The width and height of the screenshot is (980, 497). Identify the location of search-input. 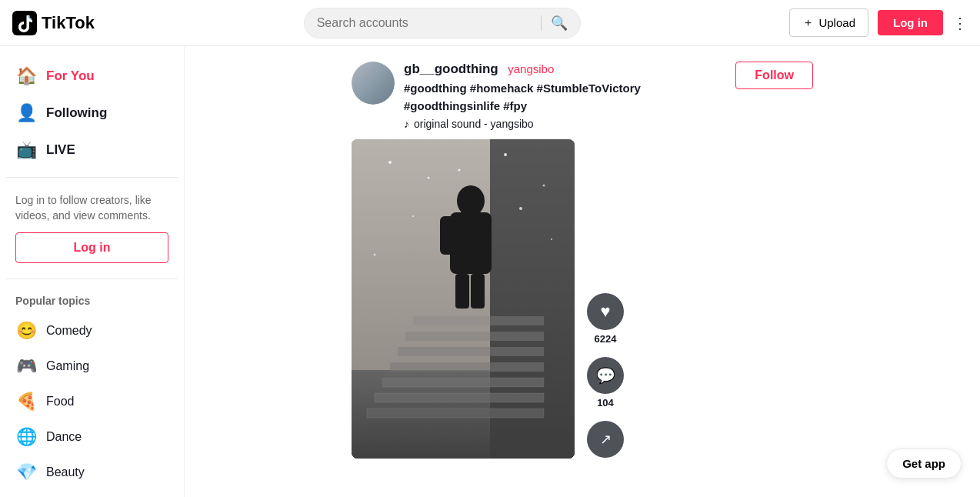
(425, 23).